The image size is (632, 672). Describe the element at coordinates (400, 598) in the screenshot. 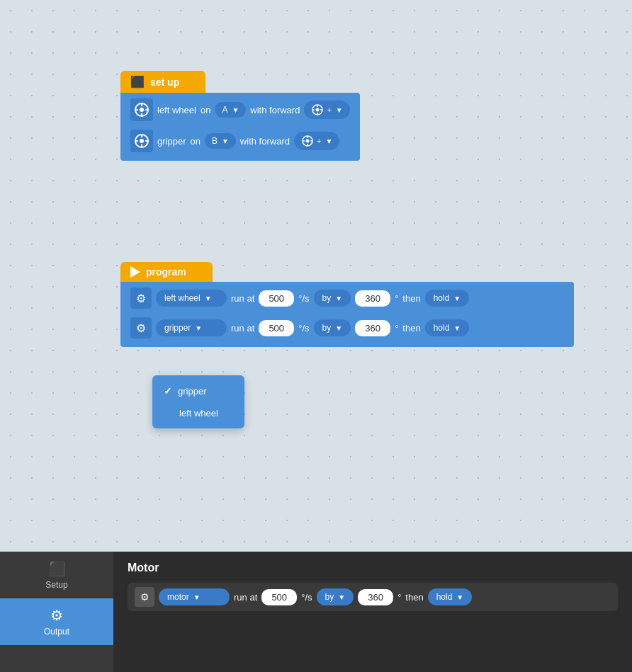

I see `panel-deg-symbol: °` at that location.